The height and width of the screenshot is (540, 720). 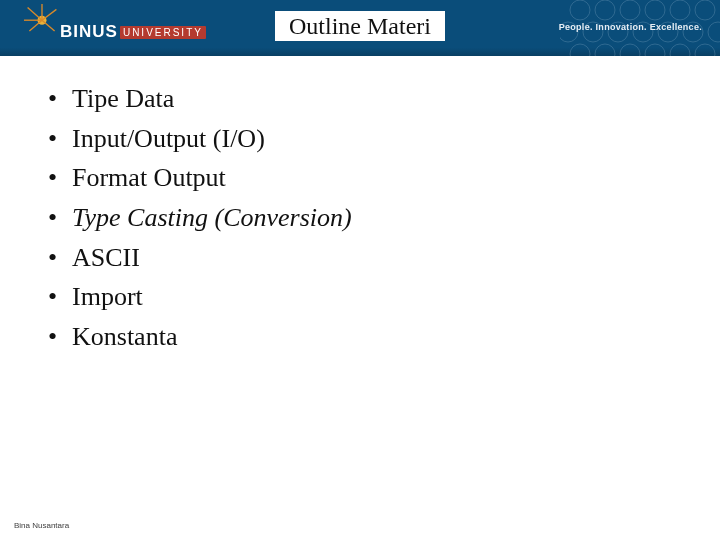 What do you see at coordinates (360, 26) in the screenshot?
I see `slide-title-wrap: Outline Materi` at bounding box center [360, 26].